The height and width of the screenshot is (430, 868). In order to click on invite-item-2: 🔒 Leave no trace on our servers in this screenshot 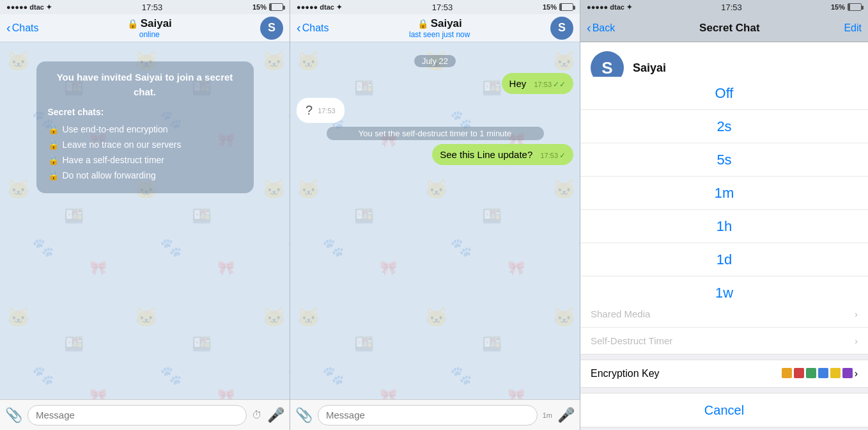, I will do `click(145, 145)`.